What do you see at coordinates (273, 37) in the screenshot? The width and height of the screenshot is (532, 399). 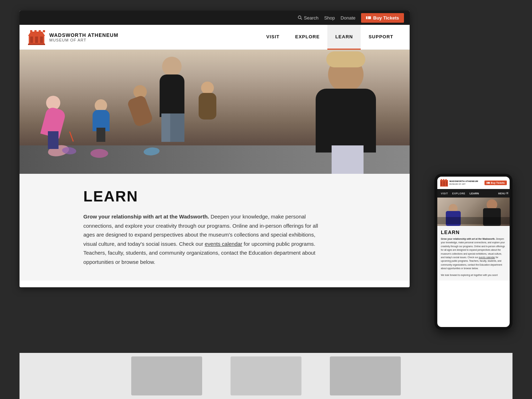 I see `nav-visit: VISIT` at bounding box center [273, 37].